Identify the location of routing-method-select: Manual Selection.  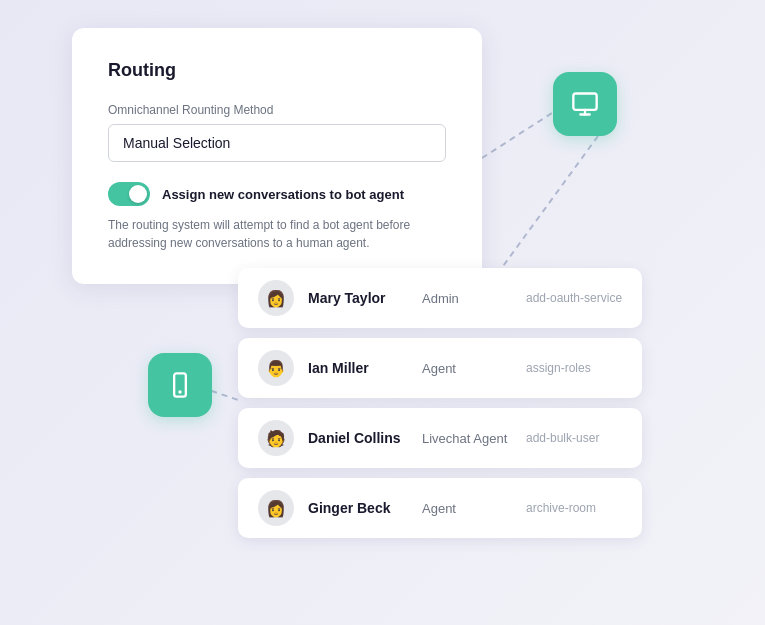
(277, 143).